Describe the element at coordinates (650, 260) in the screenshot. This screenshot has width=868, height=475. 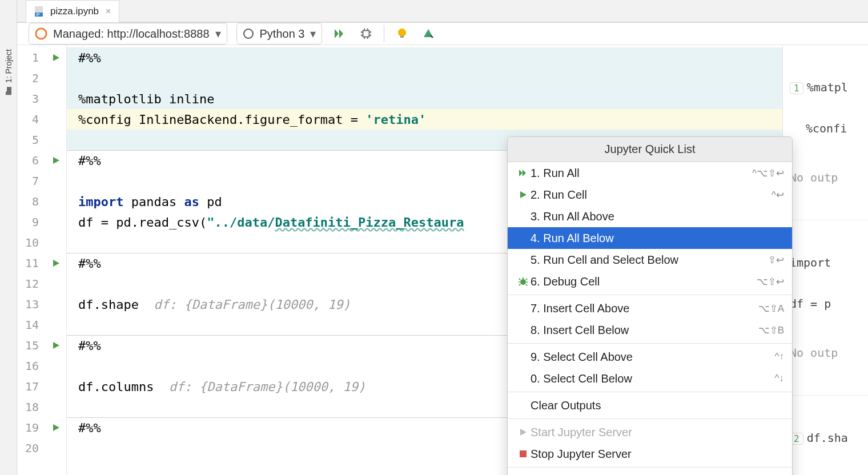
I see `ql-run-cell-select-below: 5. Run Cell and Select Below ⇧↩` at that location.